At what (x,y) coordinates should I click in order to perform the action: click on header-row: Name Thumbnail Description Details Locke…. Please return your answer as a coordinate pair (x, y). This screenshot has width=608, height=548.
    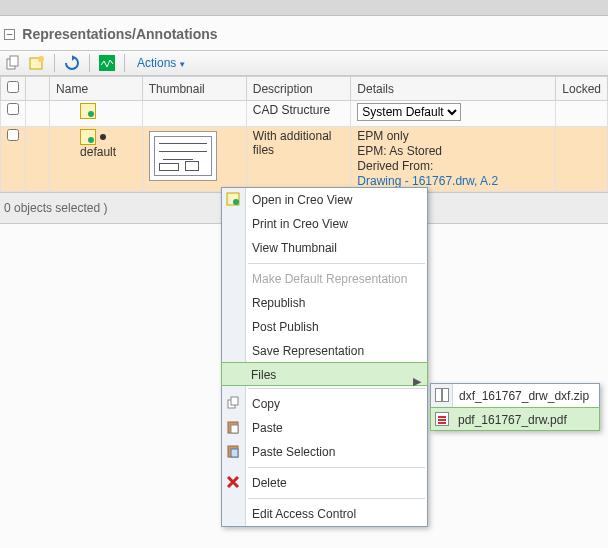
    Looking at the image, I should click on (304, 89).